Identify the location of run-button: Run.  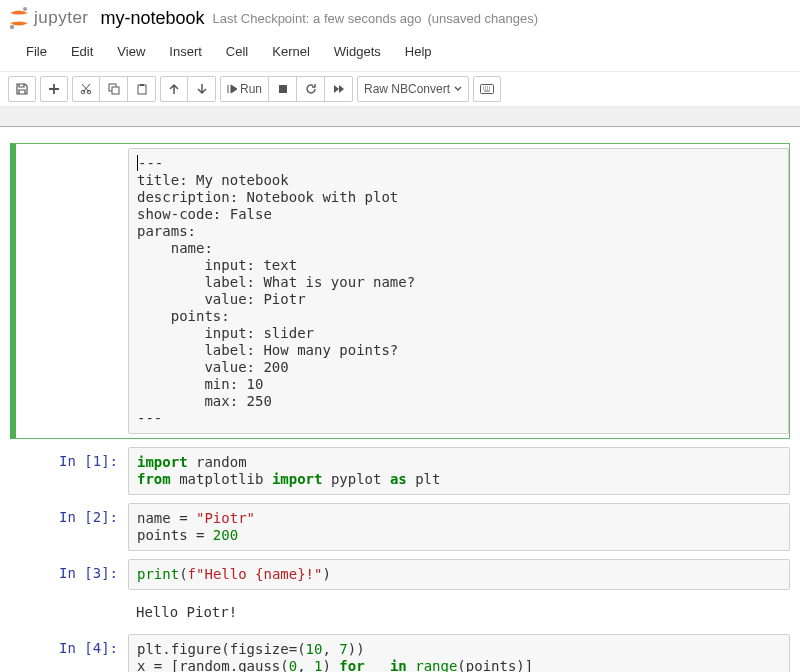
(244, 89).